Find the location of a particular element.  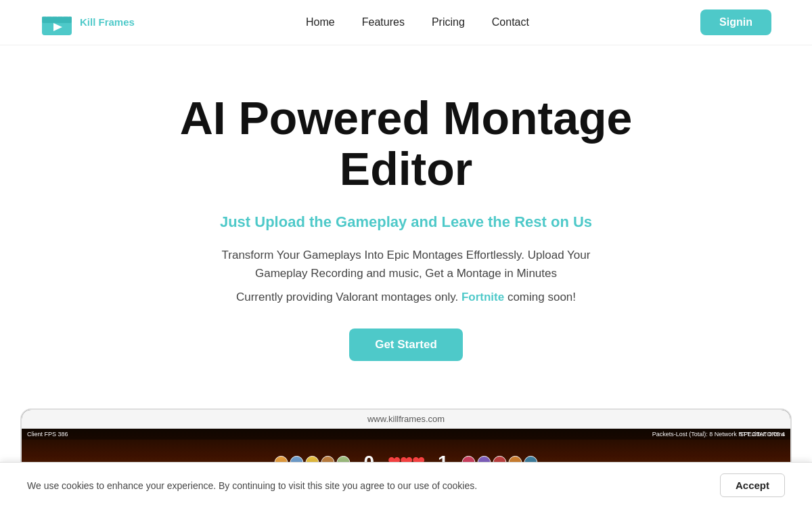

video-url-bar: www.killframes.com is located at coordinates (406, 419).